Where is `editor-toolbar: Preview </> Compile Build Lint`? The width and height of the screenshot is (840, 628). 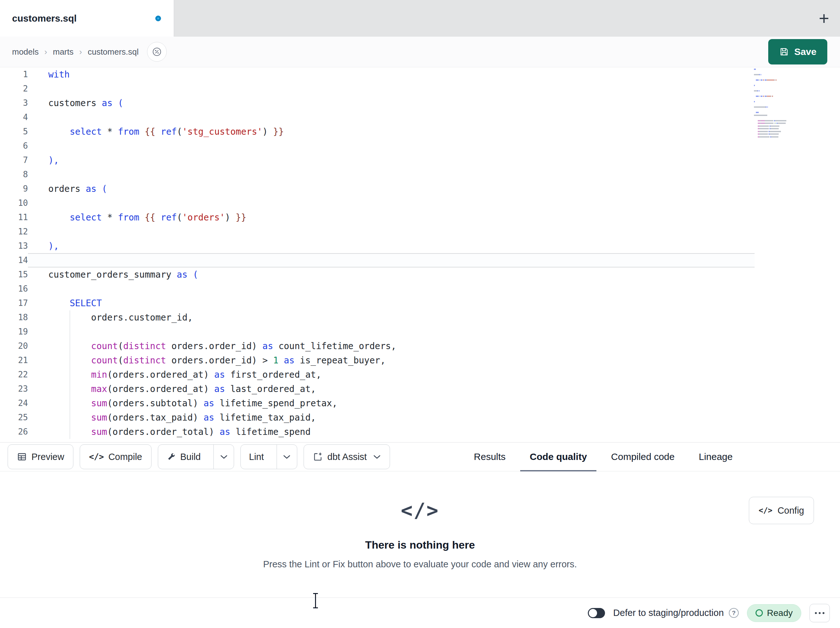 editor-toolbar: Preview </> Compile Build Lint is located at coordinates (420, 457).